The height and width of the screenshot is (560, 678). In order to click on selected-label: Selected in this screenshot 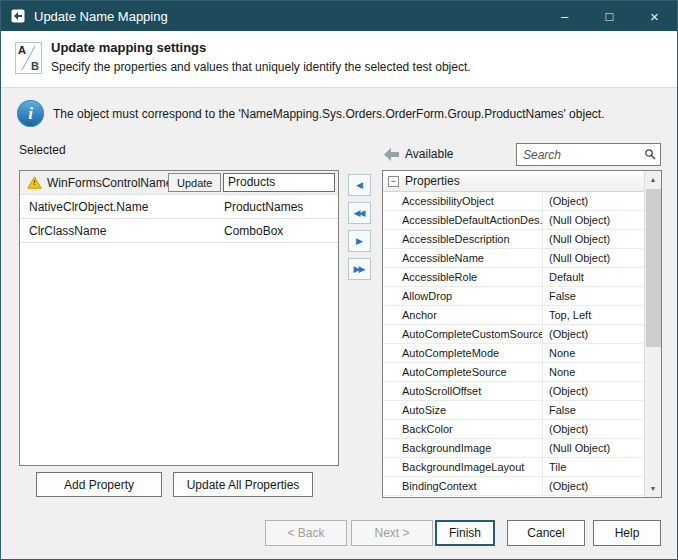, I will do `click(42, 150)`.